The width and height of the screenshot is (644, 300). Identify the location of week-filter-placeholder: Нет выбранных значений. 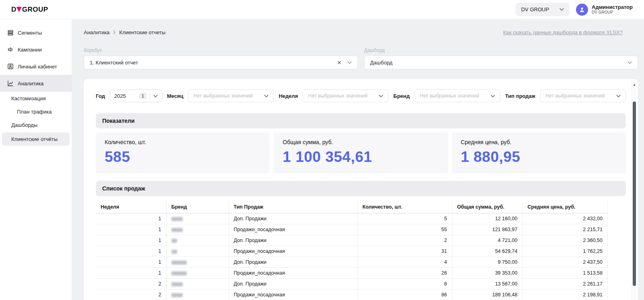
(338, 96).